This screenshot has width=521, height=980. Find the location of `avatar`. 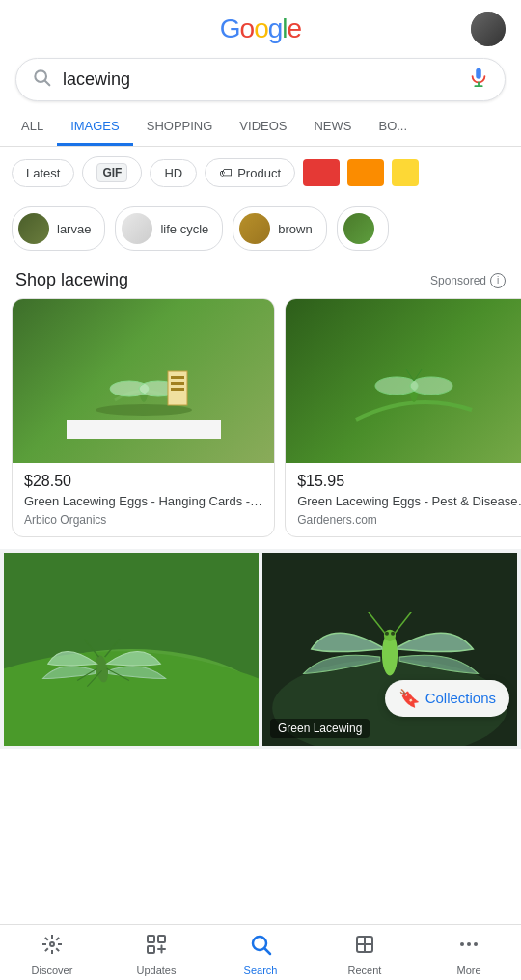

avatar is located at coordinates (488, 29).